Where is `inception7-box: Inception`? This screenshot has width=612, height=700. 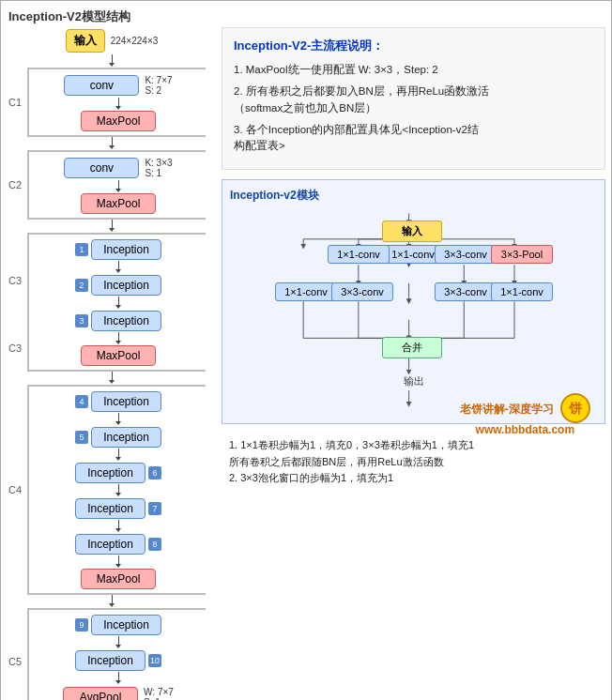 inception7-box: Inception is located at coordinates (111, 509).